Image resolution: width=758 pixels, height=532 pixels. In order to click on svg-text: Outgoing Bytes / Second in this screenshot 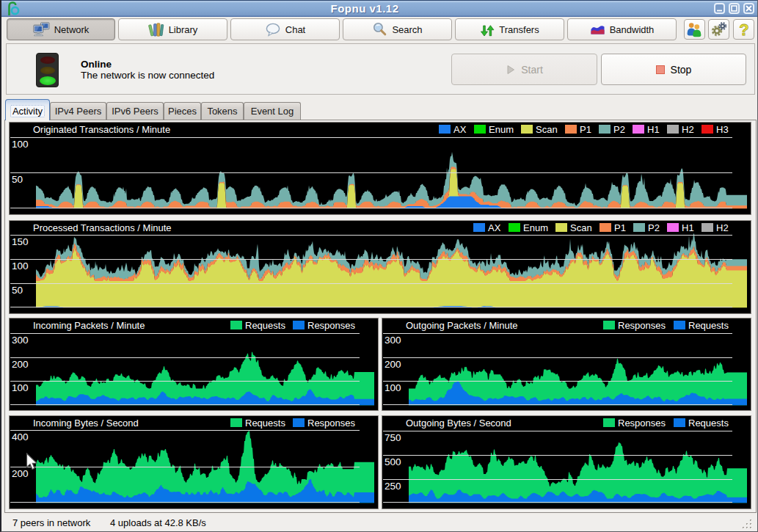, I will do `click(459, 423)`.